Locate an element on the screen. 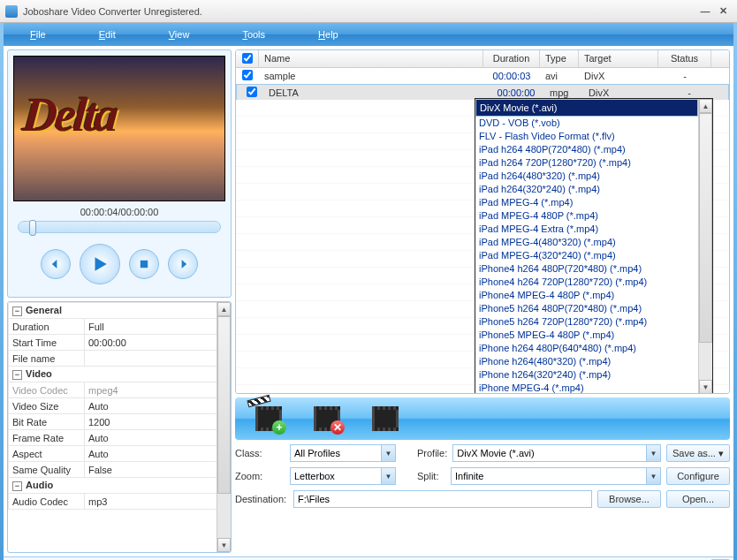 This screenshot has width=737, height=560. col-duration: Duration is located at coordinates (512, 58).